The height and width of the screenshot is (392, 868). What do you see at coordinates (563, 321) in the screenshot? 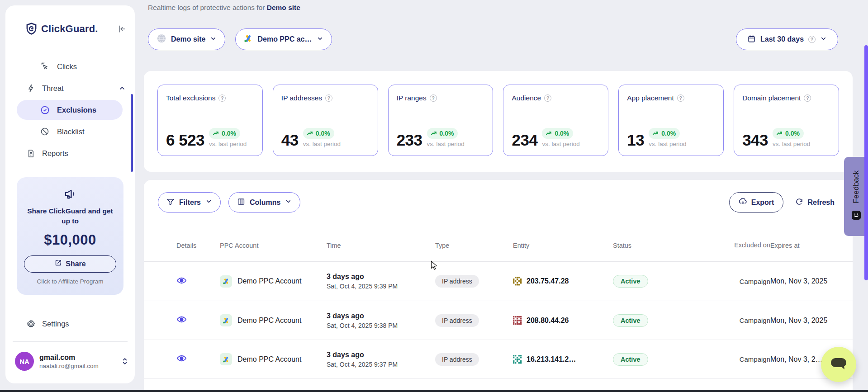
I see `entity-cell: 208.80.44.26` at bounding box center [563, 321].